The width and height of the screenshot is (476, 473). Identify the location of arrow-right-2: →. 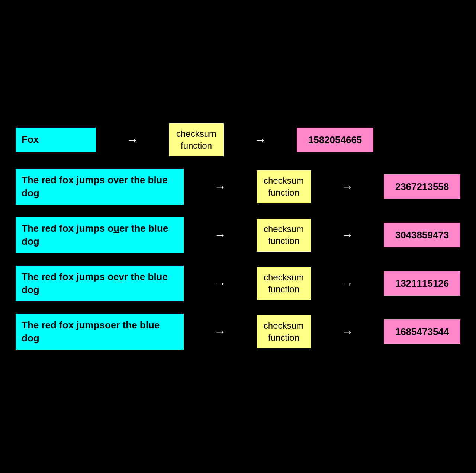
(347, 187).